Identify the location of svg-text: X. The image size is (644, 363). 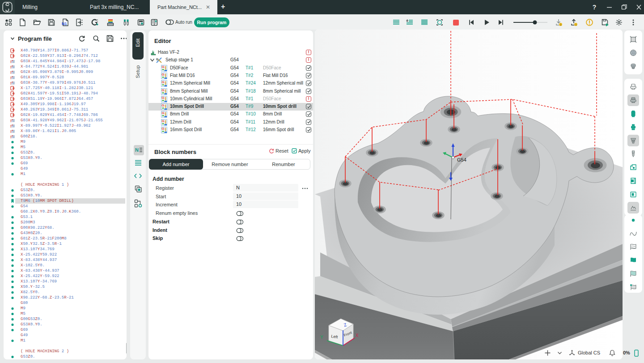
(357, 336).